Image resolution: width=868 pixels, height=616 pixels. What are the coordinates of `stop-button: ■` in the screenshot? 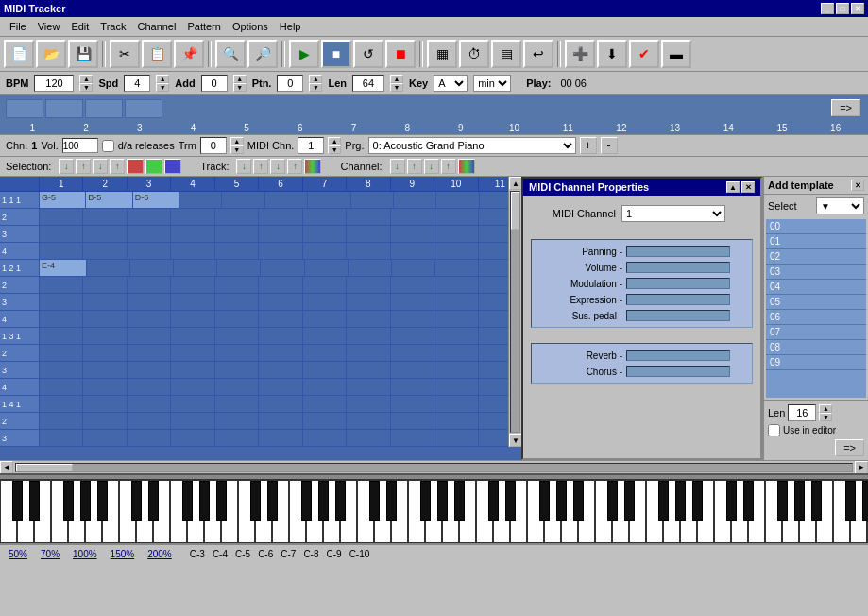 It's located at (336, 54).